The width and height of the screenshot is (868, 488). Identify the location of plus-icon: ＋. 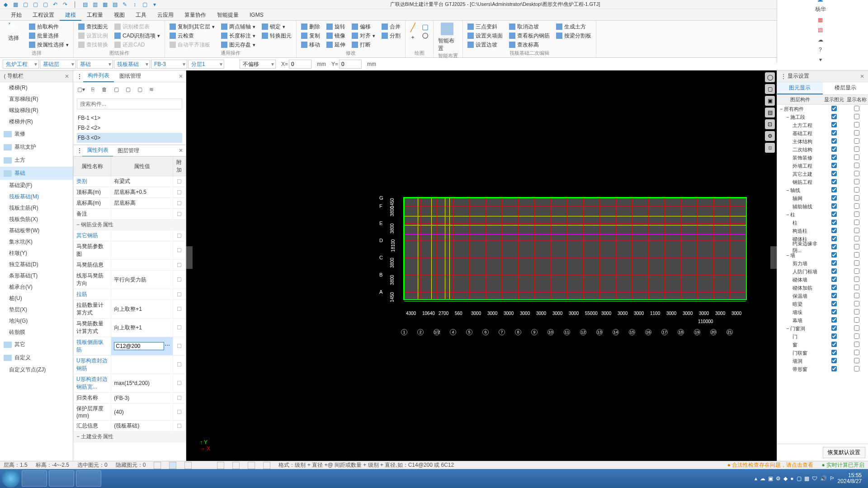
(413, 37).